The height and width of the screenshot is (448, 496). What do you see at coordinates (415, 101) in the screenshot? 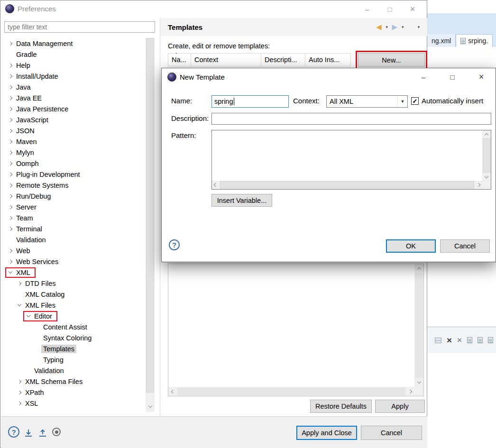
I see `auto-insert-checkbox: ✓` at bounding box center [415, 101].